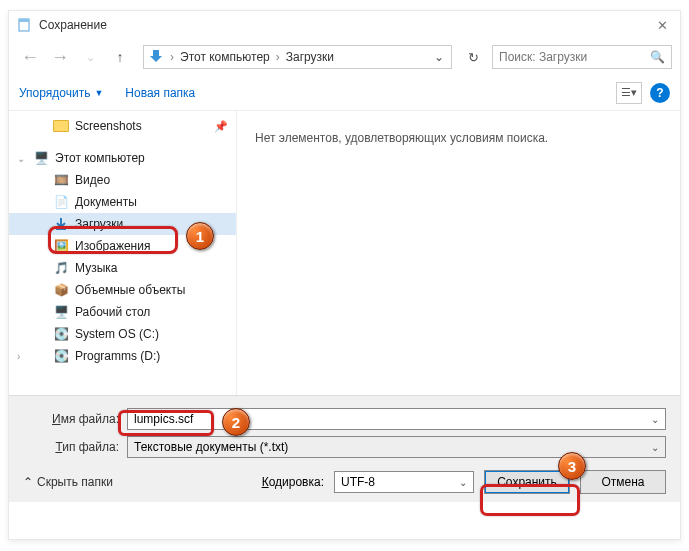 This screenshot has width=689, height=551. Describe the element at coordinates (122, 202) in the screenshot. I see `tree-item-documents: 📄 Документы` at that location.